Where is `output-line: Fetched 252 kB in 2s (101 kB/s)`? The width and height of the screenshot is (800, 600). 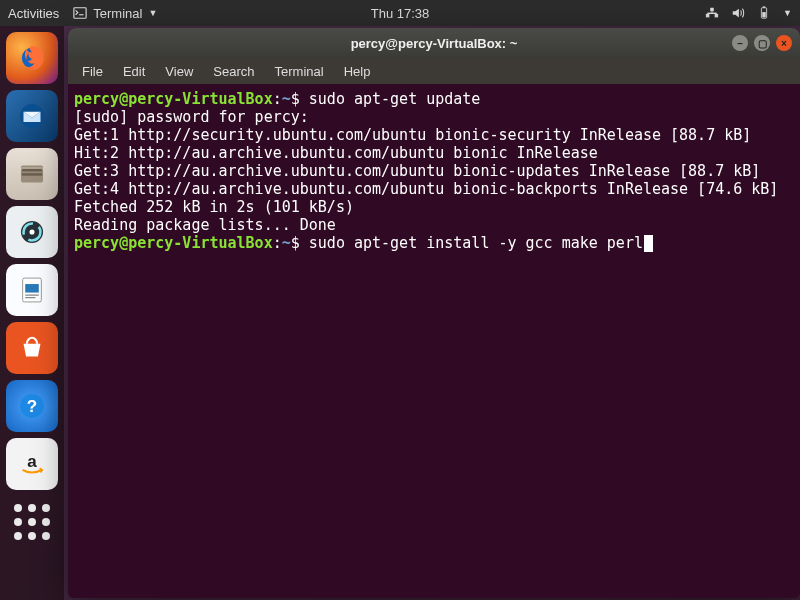 output-line: Fetched 252 kB in 2s (101 kB/s) is located at coordinates (214, 207).